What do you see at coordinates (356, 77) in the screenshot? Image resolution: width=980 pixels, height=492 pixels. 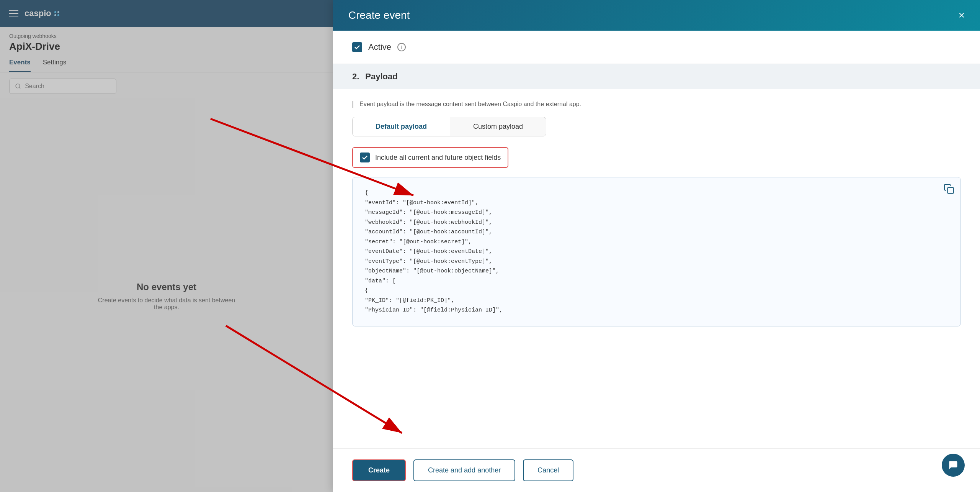 I see `payload-number: 2.` at bounding box center [356, 77].